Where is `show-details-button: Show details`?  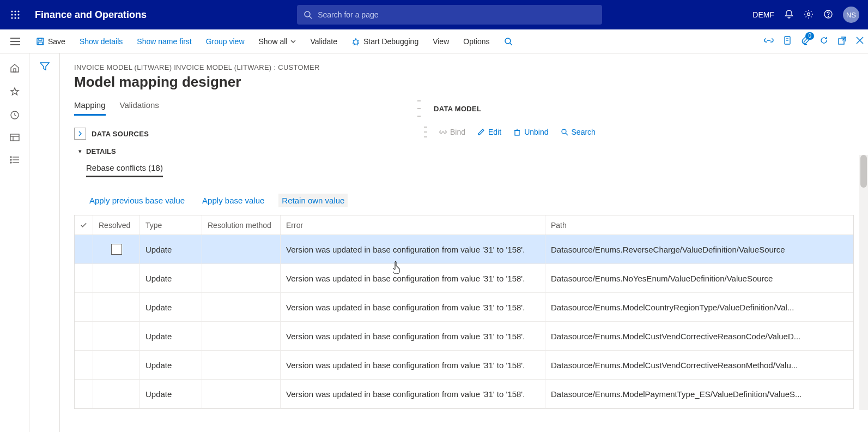 show-details-button: Show details is located at coordinates (101, 41).